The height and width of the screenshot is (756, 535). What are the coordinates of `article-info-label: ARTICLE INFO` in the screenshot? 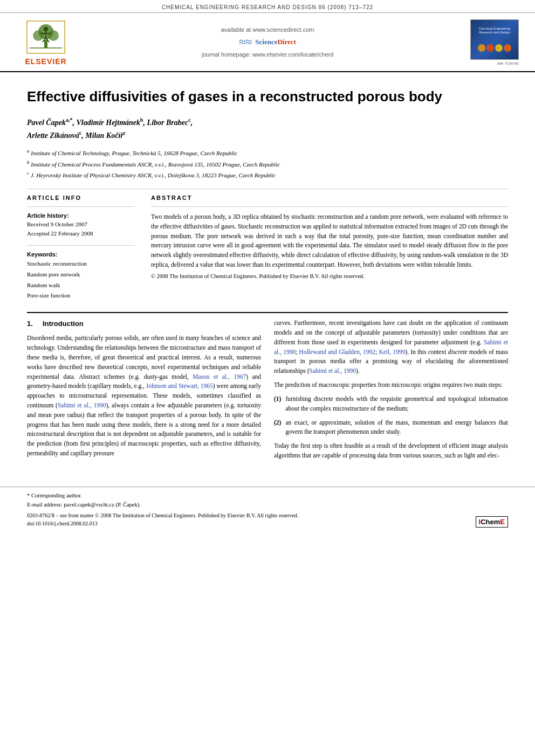 It's located at (81, 198).